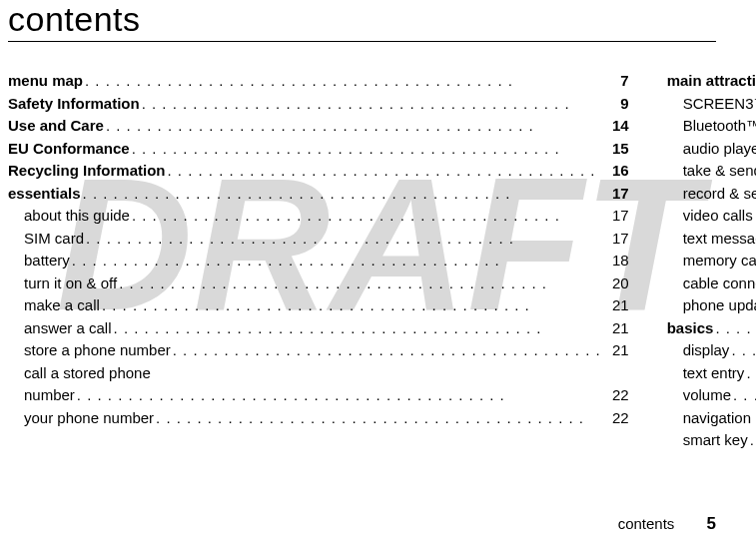 The image size is (756, 542). I want to click on toc-label: video calls, so click(718, 216).